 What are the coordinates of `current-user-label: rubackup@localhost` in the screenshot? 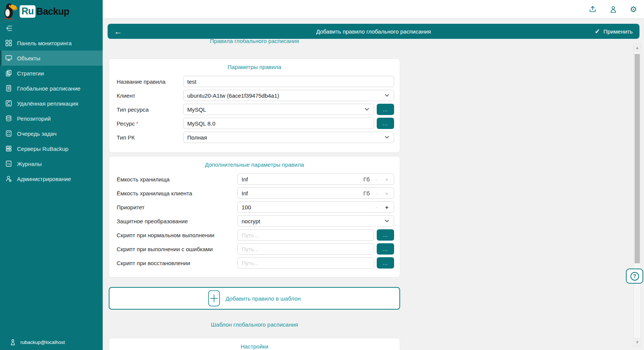 It's located at (43, 342).